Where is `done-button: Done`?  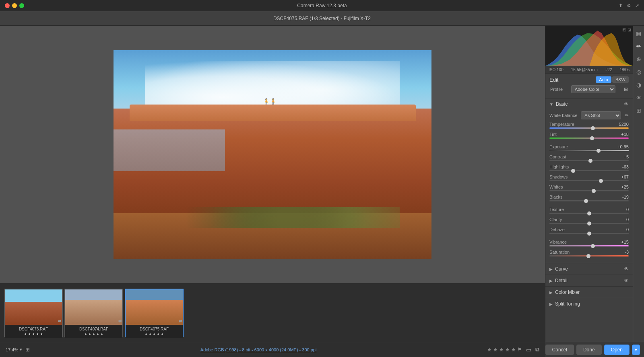 done-button: Done is located at coordinates (589, 350).